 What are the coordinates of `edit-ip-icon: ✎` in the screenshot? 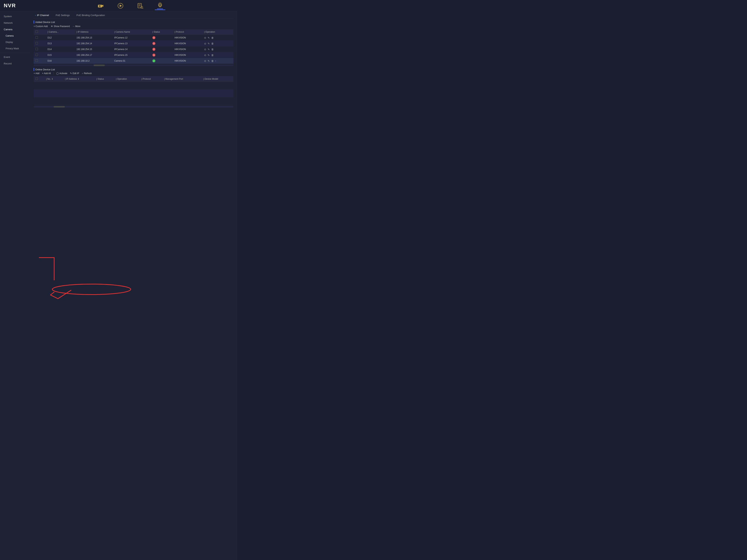 It's located at (71, 73).